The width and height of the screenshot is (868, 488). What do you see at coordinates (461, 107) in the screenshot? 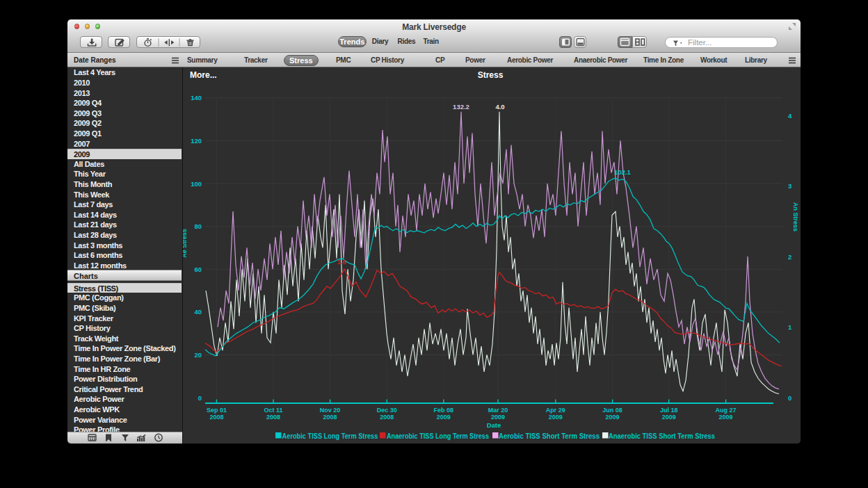
I see `svg-text: 132.2` at bounding box center [461, 107].